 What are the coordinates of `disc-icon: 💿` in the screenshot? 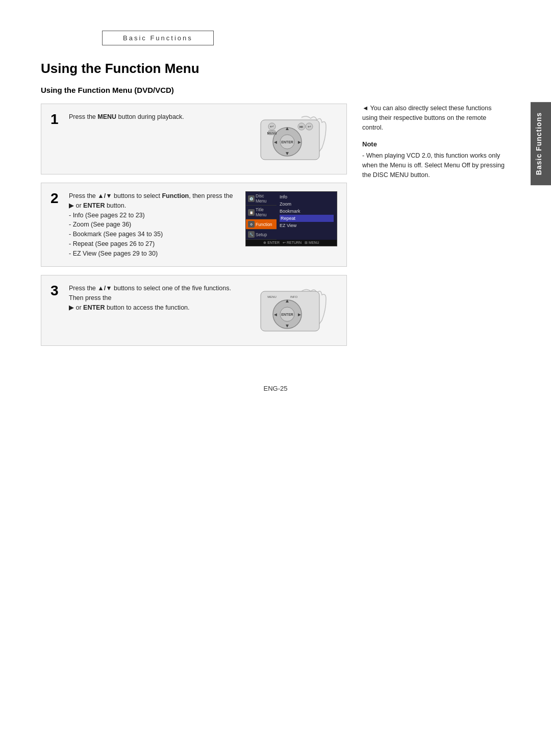 It's located at (251, 199).